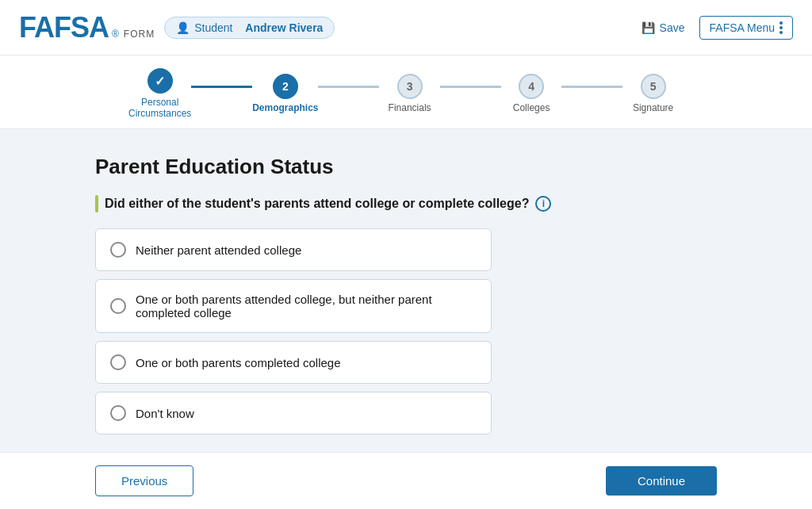 Image resolution: width=812 pixels, height=509 pixels. Describe the element at coordinates (649, 28) in the screenshot. I see `save-icon: 💾` at that location.